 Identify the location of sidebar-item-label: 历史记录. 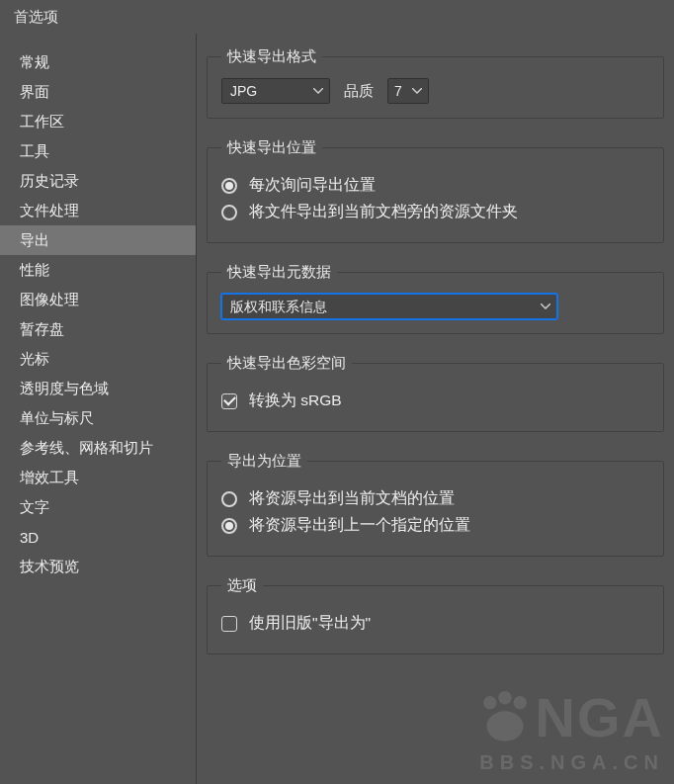
(49, 182).